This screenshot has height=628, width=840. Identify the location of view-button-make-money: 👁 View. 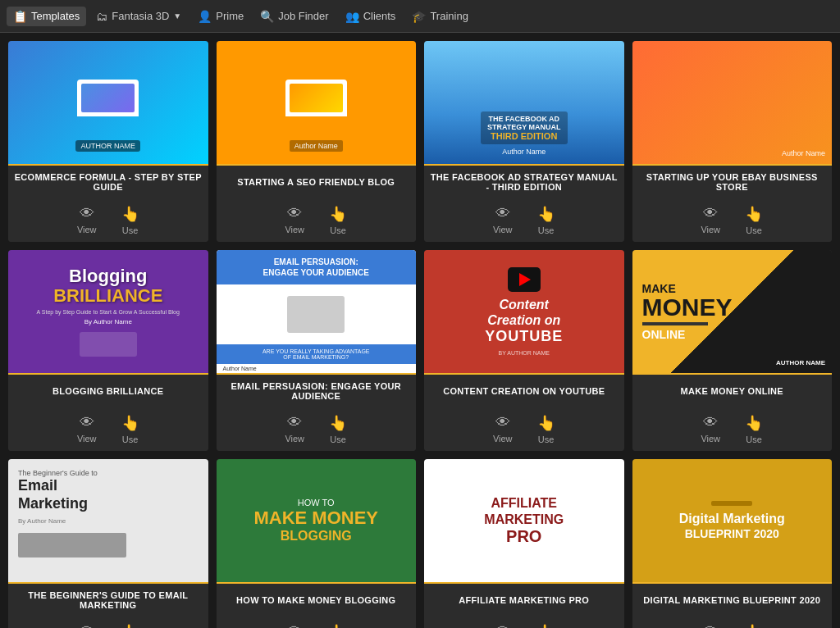
(710, 430).